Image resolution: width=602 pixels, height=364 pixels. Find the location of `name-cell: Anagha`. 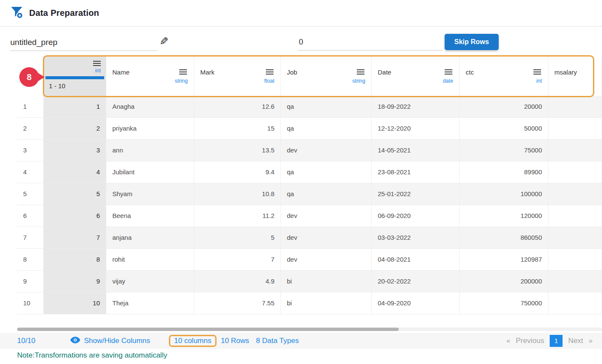

name-cell: Anagha is located at coordinates (150, 107).